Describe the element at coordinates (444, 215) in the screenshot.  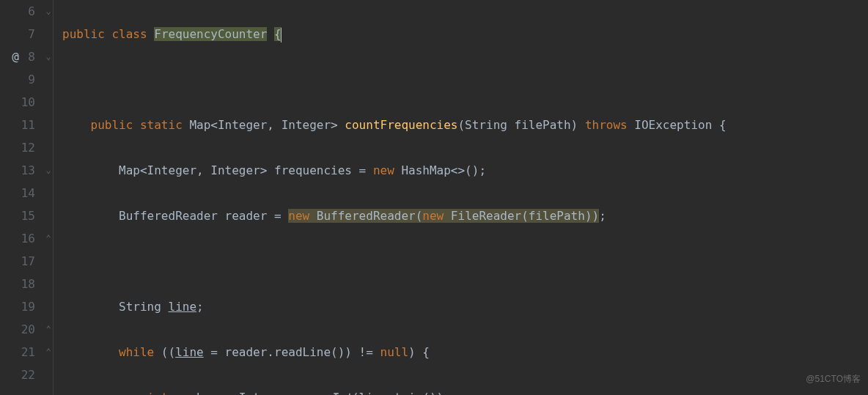
I see `warning-highlight: new BufferedReader(new FileReader(filePa…` at that location.